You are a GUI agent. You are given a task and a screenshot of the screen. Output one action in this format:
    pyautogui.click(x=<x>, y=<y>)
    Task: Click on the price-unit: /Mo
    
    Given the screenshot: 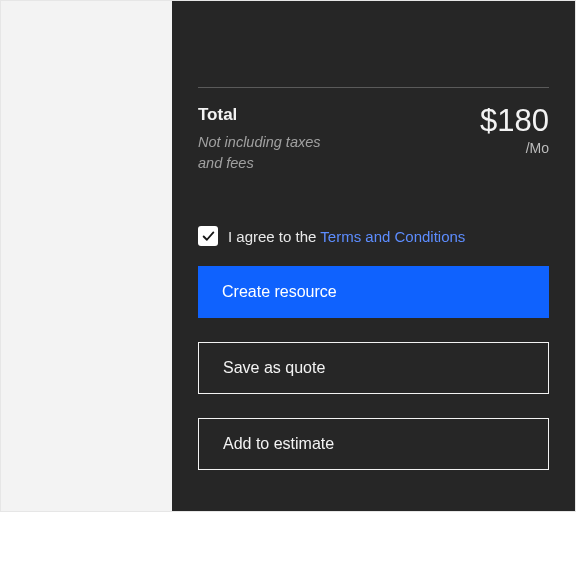 What is the action you would take?
    pyautogui.click(x=514, y=148)
    